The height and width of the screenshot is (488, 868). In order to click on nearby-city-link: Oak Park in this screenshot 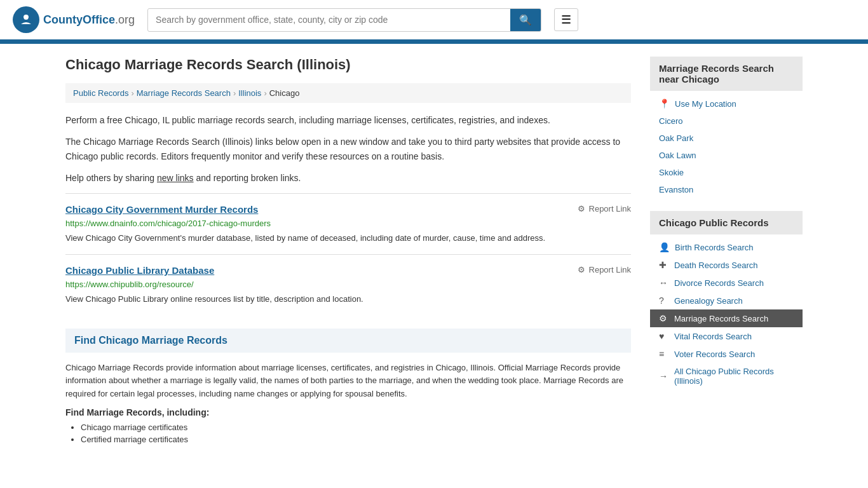, I will do `click(726, 139)`.